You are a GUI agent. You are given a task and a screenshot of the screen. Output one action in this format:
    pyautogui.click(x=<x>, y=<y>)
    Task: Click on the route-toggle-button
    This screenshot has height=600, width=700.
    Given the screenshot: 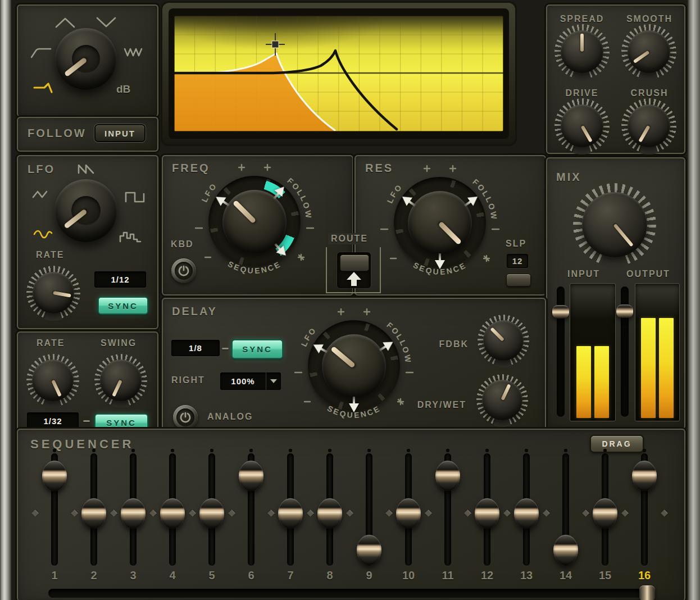 What is the action you would take?
    pyautogui.click(x=354, y=263)
    